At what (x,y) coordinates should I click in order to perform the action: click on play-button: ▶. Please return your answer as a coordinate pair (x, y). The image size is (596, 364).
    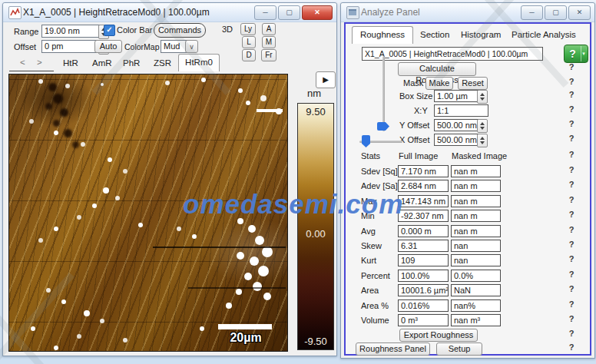
    Looking at the image, I should click on (326, 80).